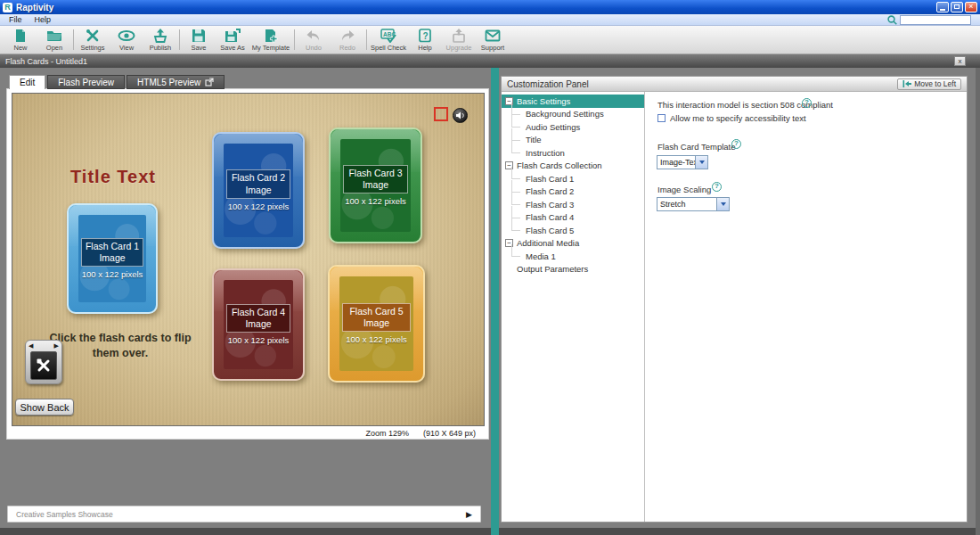 This screenshot has width=980, height=535. What do you see at coordinates (573, 114) in the screenshot?
I see `tree-item-background-settings: Background Settings` at bounding box center [573, 114].